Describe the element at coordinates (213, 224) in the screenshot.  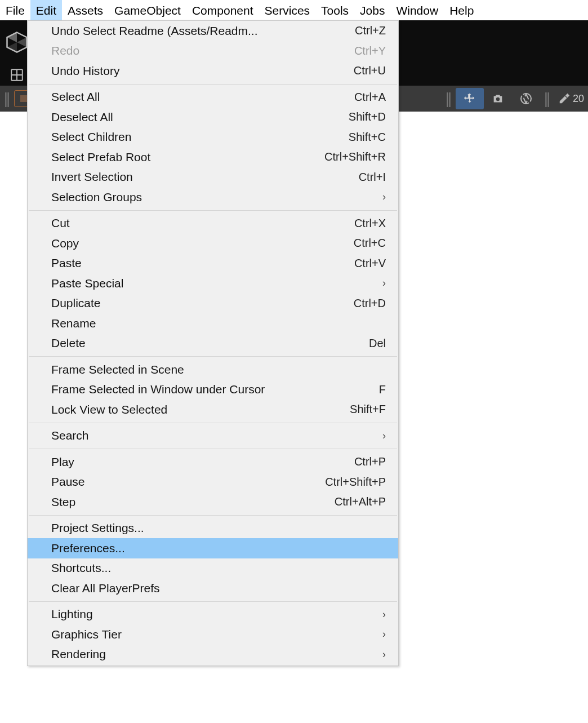
I see `menu-item-cut: CutCtrl+X` at that location.